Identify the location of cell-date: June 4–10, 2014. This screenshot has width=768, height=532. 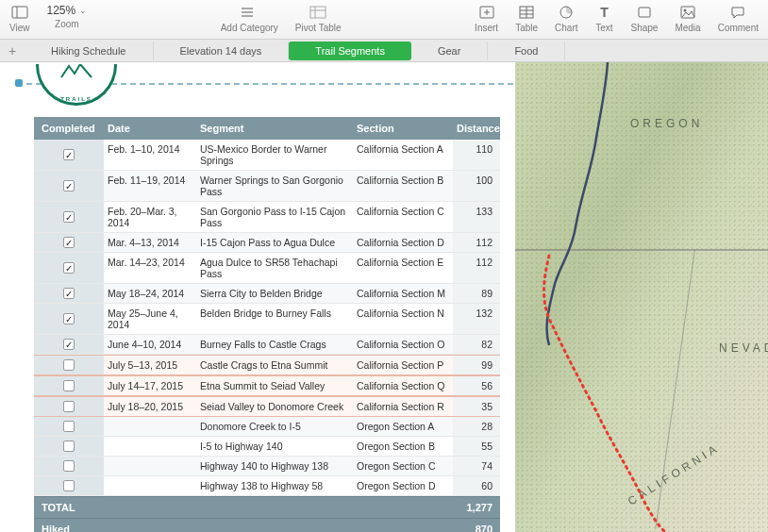
(150, 344).